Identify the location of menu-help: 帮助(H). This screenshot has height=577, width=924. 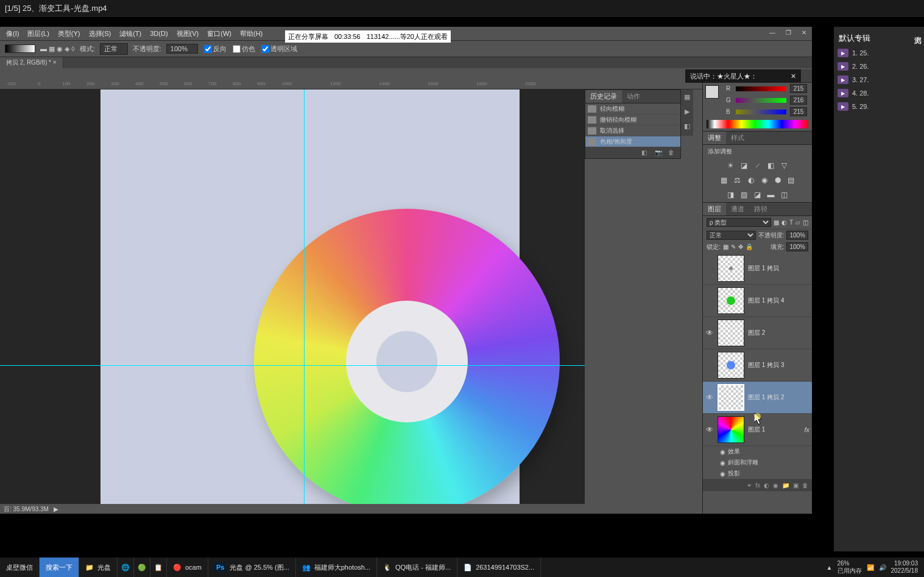
(251, 34).